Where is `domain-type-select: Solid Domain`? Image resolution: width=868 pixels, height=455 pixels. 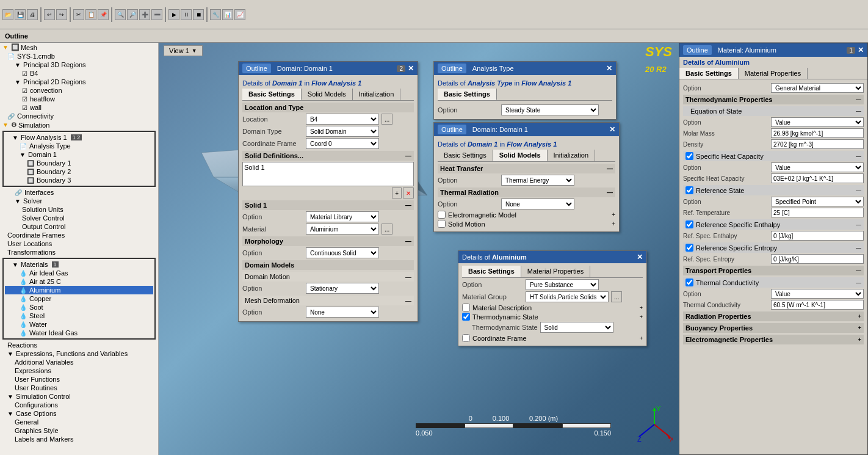
domain-type-select: Solid Domain is located at coordinates (342, 131).